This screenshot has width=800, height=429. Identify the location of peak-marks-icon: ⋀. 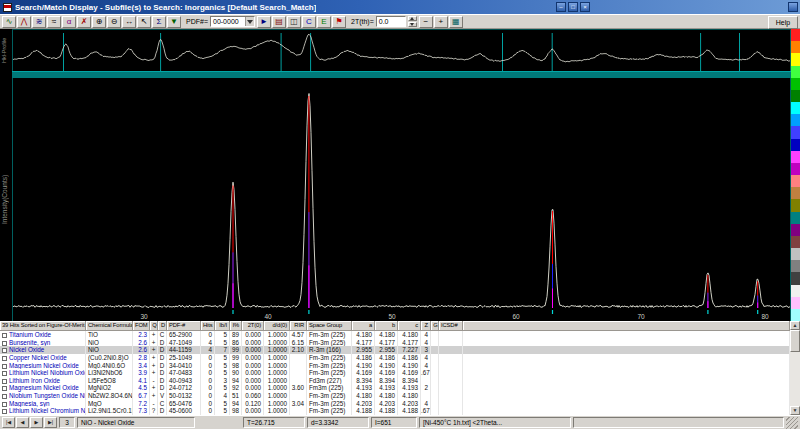
(24, 22).